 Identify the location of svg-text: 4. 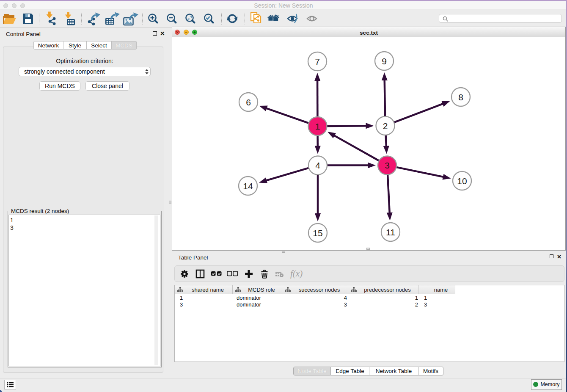
(318, 165).